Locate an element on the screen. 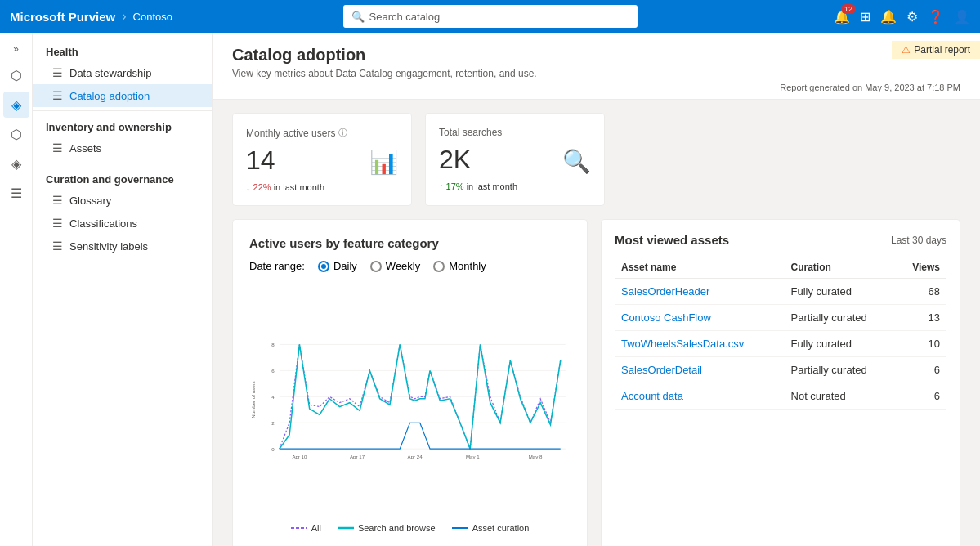  col-asset-name: Asset name is located at coordinates (700, 268).